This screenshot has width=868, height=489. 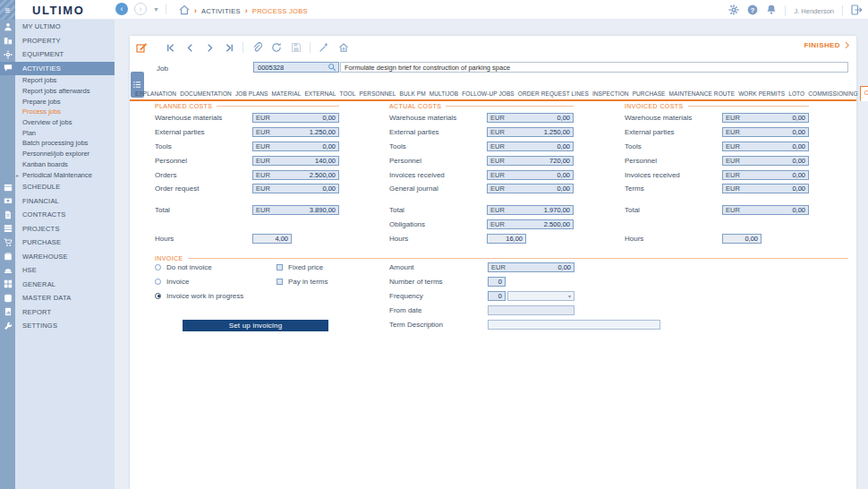 I want to click on tab-external: EXTERNAL, so click(x=320, y=93).